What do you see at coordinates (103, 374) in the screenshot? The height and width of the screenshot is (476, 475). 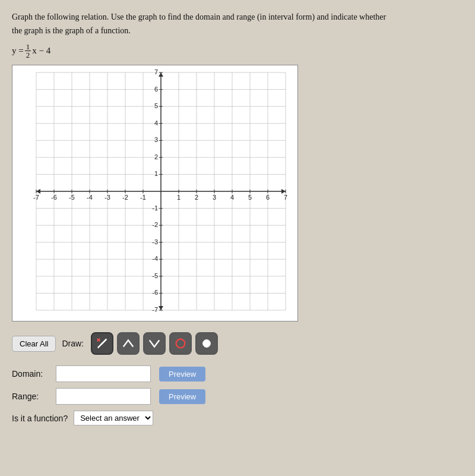 I see `domain-input` at bounding box center [103, 374].